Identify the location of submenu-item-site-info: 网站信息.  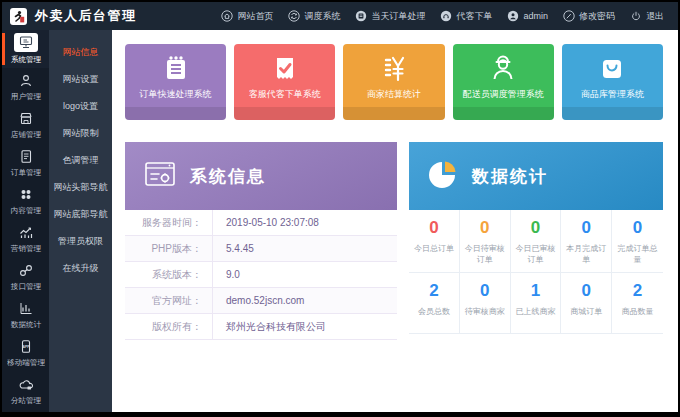
(80, 52).